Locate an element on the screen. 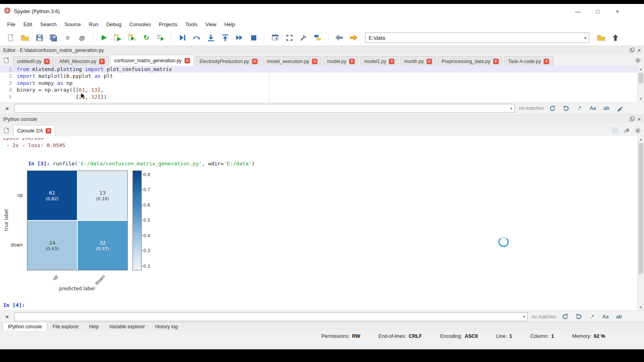 This screenshot has width=644, height=362. open-file-icon is located at coordinates (25, 38).